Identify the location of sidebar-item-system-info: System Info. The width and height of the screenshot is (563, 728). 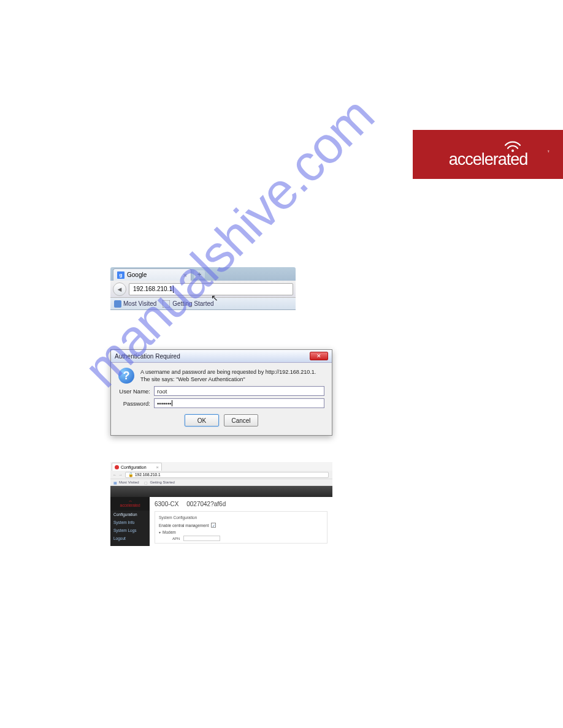
(130, 522).